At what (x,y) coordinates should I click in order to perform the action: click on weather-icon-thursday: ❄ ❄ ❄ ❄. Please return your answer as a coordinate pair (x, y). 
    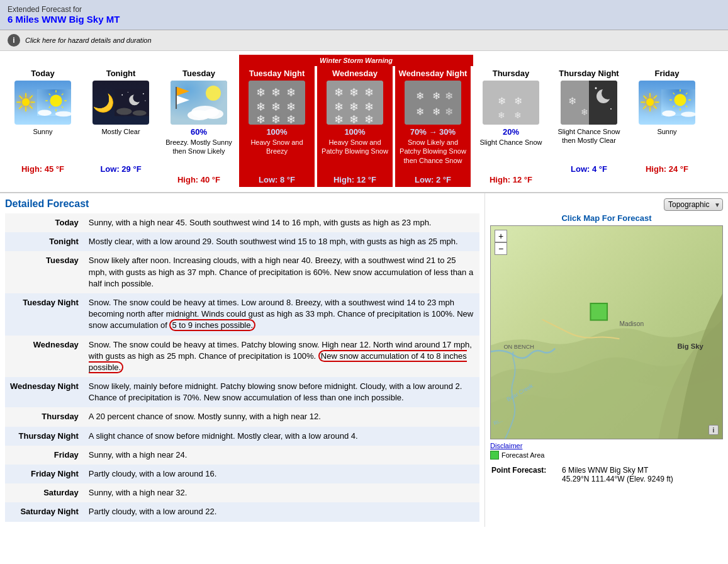
    Looking at the image, I should click on (511, 103).